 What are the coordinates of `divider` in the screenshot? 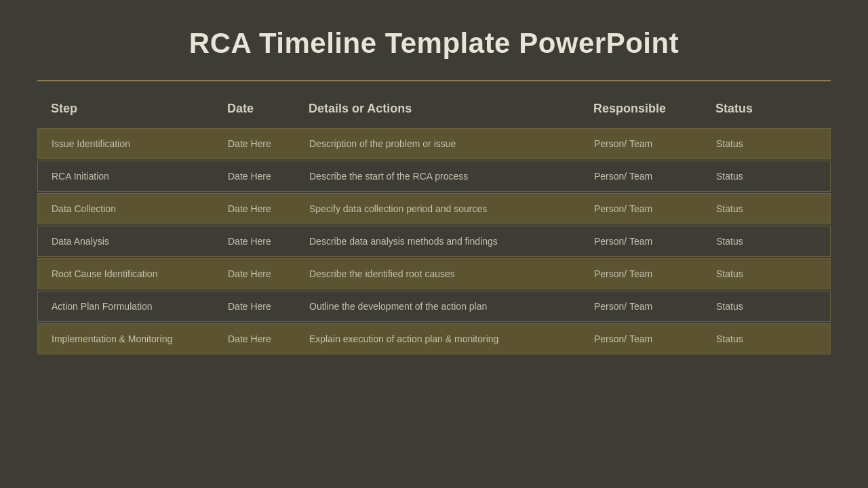 It's located at (434, 81).